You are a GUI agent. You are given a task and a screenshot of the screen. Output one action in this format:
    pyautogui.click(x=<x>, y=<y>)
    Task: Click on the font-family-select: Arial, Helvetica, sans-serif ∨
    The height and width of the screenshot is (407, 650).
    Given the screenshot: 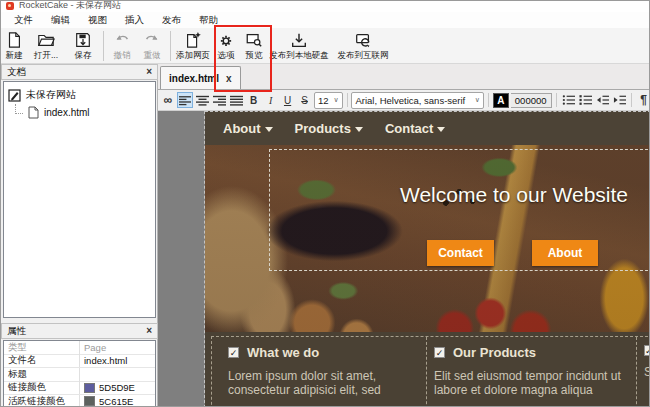 What is the action you would take?
    pyautogui.click(x=418, y=100)
    